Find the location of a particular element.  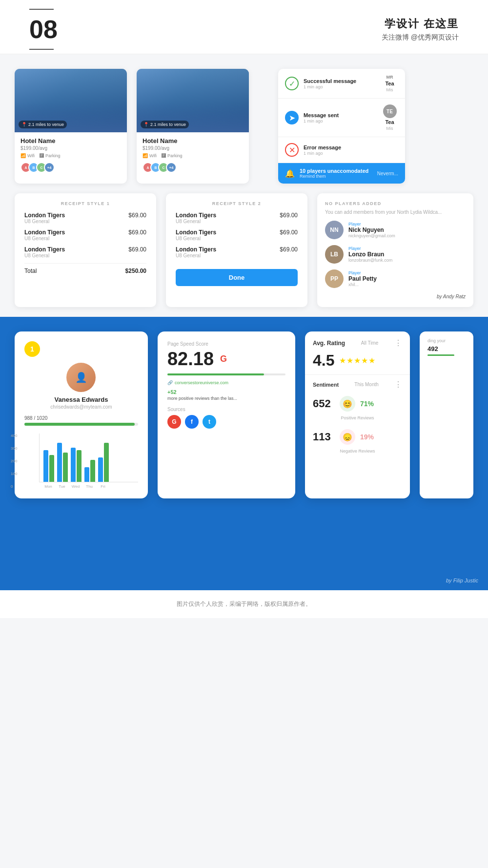

parking-icon: 🅿 is located at coordinates (42, 156).